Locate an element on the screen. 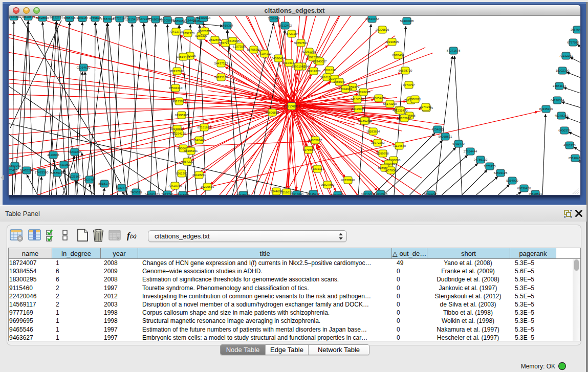 Image resolution: width=588 pixels, height=372 pixels. svg-text: 61073587 is located at coordinates (239, 47).